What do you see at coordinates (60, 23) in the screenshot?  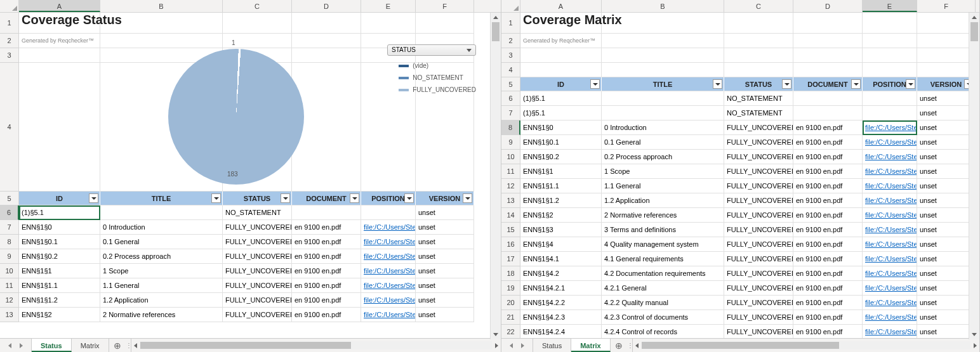 I see `page-title: Coverage Status` at bounding box center [60, 23].